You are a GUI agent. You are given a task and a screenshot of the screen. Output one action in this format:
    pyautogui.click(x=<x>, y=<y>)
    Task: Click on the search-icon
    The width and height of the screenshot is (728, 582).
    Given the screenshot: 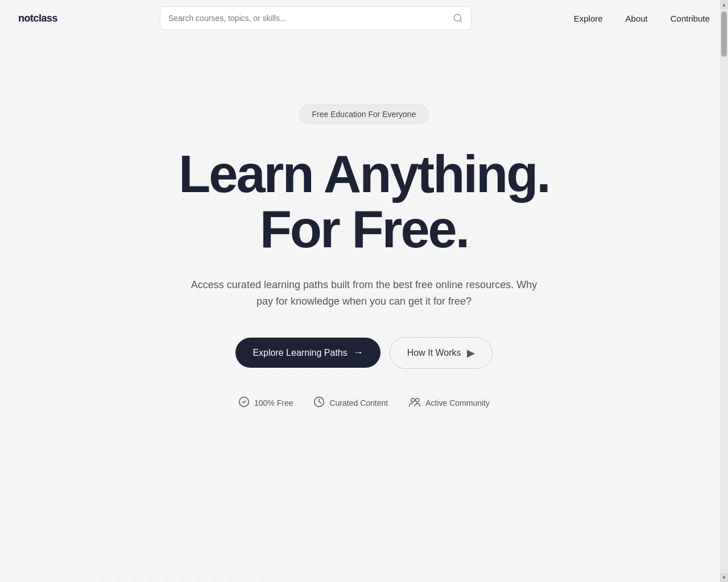 What is the action you would take?
    pyautogui.click(x=458, y=18)
    